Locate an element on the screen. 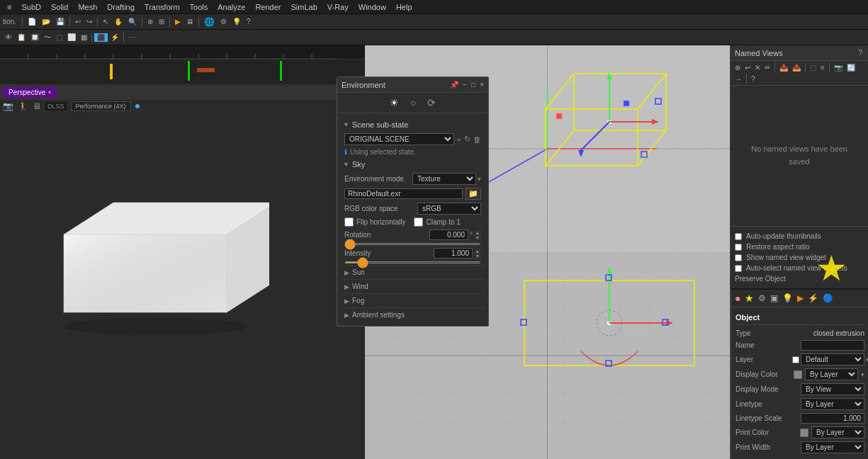 Image resolution: width=868 pixels, height=459 pixels. menu-window: Window is located at coordinates (373, 7).